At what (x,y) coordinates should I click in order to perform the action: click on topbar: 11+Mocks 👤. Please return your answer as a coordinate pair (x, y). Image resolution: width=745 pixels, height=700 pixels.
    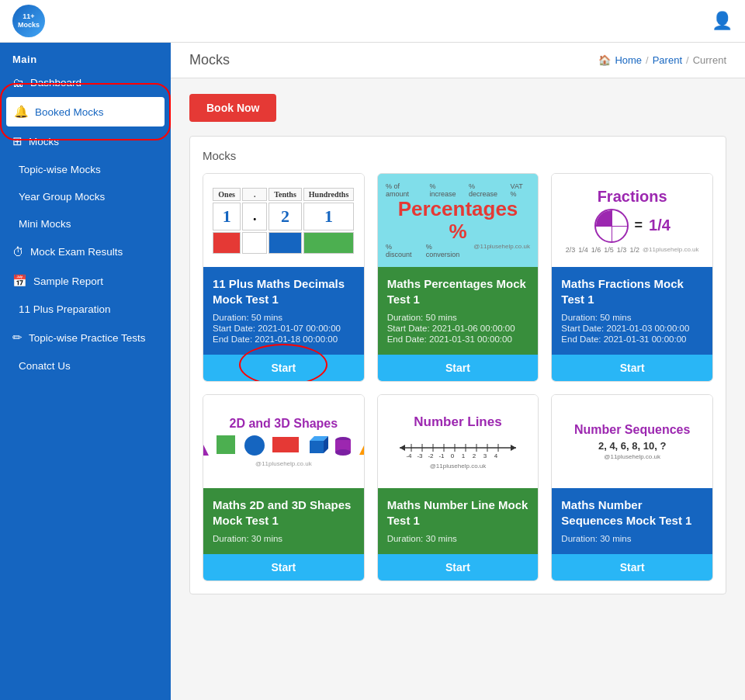
    Looking at the image, I should click on (372, 22).